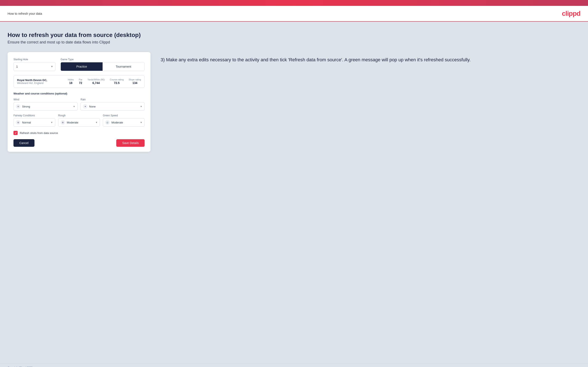  Describe the element at coordinates (107, 122) in the screenshot. I see `green-speed-icon: ◎` at that location.